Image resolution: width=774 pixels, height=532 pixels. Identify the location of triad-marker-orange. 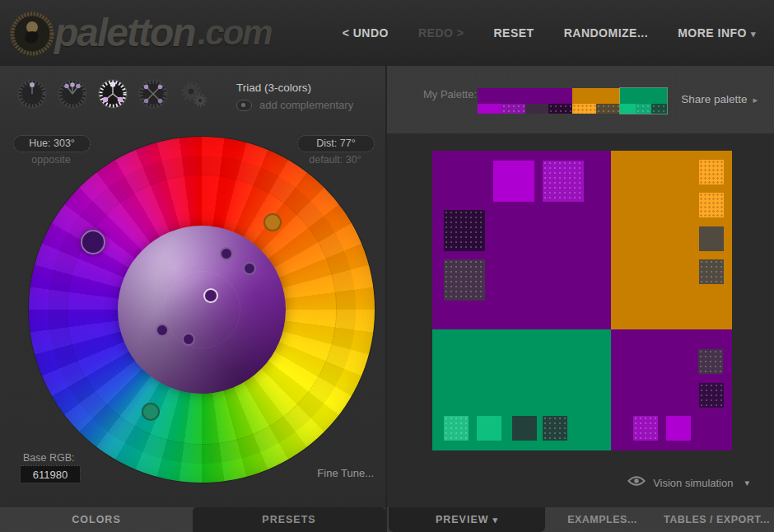
(273, 222).